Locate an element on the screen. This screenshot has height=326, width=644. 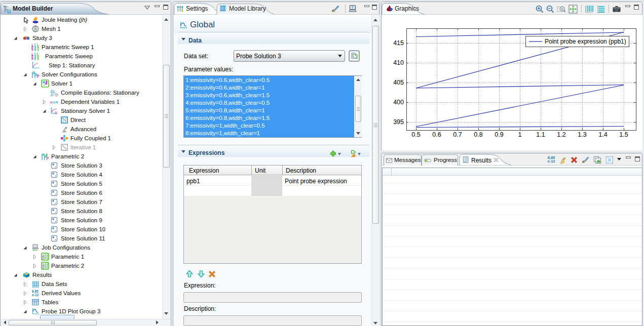
svg-text: 1.2 is located at coordinates (561, 135).